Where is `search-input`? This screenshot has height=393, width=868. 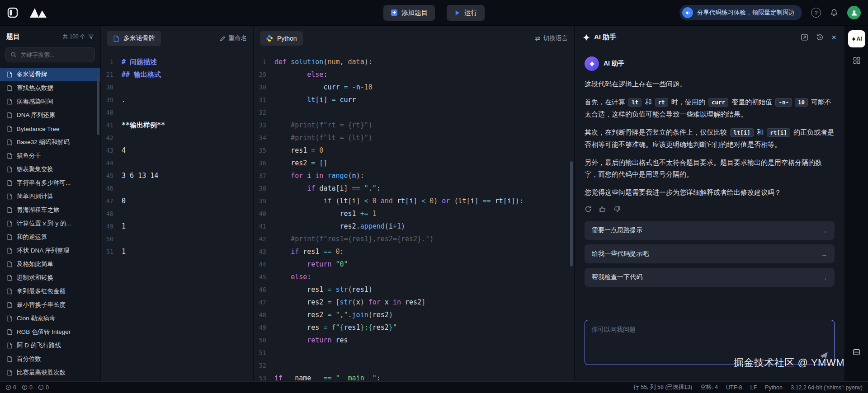 search-input is located at coordinates (55, 55).